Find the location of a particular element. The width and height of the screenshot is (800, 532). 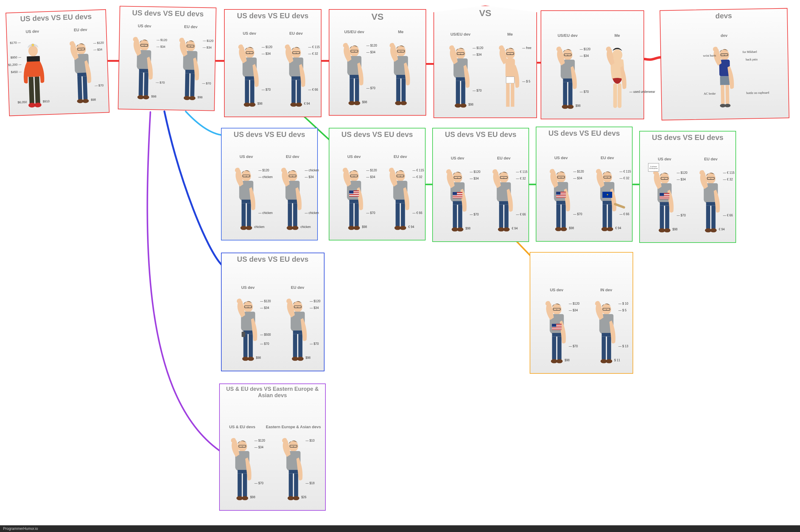

character-icon: — free— $ 5 is located at coordinates (510, 77).